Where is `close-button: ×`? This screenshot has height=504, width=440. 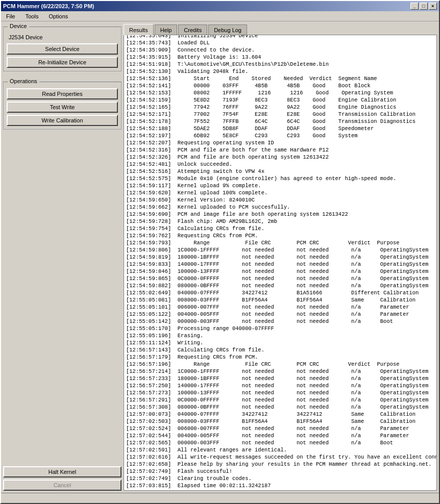
close-button: × is located at coordinates (433, 6).